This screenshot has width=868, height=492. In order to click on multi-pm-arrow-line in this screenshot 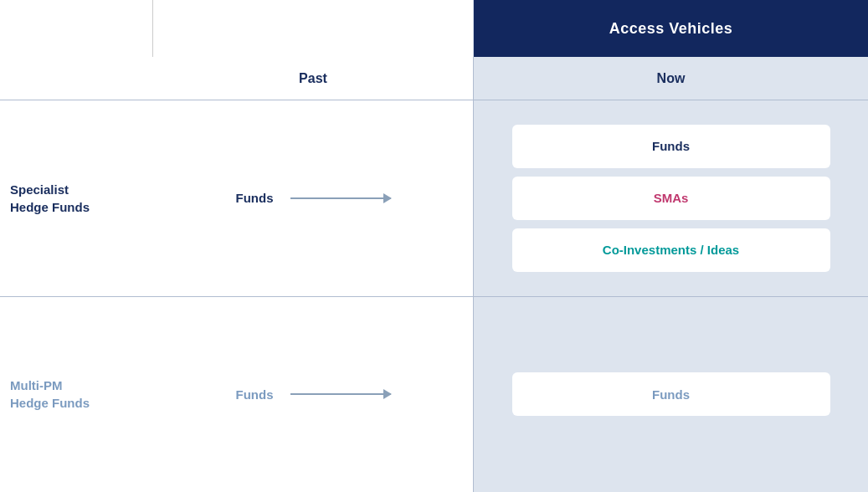, I will do `click(341, 394)`.